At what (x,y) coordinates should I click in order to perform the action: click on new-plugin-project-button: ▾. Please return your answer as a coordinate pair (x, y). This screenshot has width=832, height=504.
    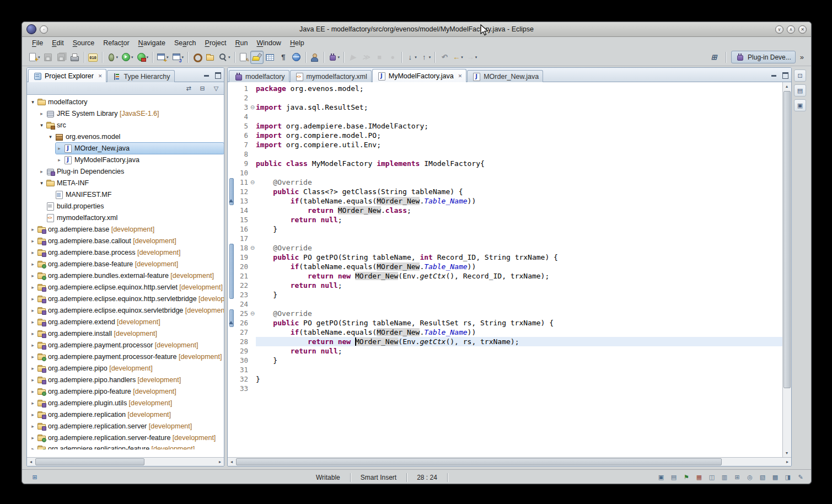
    Looking at the image, I should click on (163, 57).